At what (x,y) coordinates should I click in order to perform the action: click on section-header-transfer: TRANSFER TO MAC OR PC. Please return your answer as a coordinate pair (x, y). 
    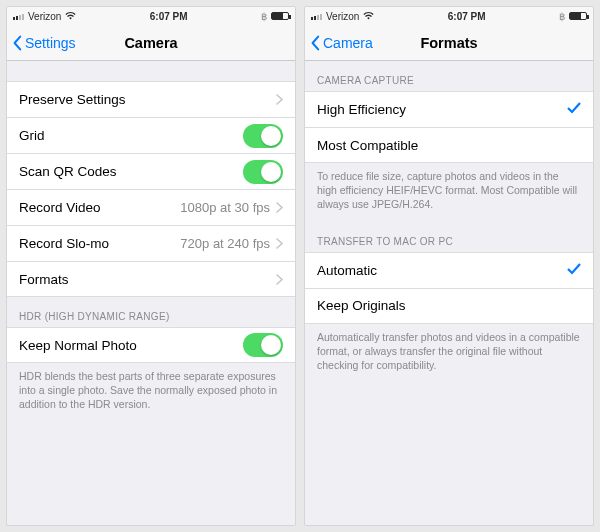
    Looking at the image, I should click on (449, 237).